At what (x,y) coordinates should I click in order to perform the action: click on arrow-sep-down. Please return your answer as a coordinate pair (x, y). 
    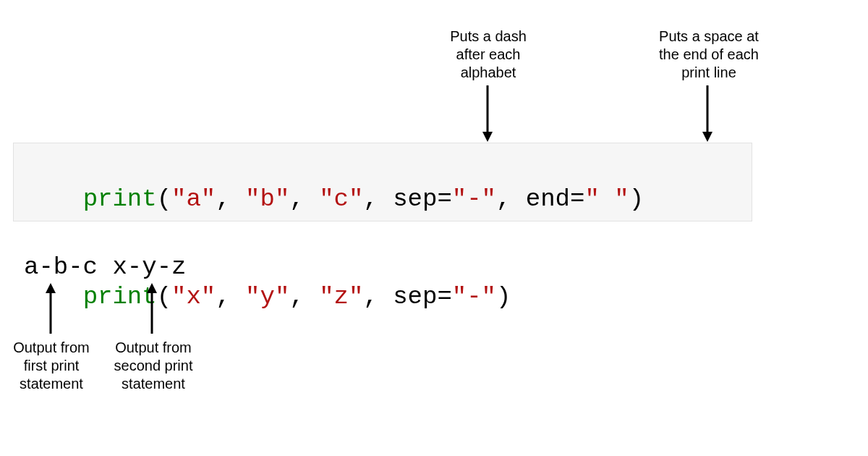
    Looking at the image, I should click on (488, 114).